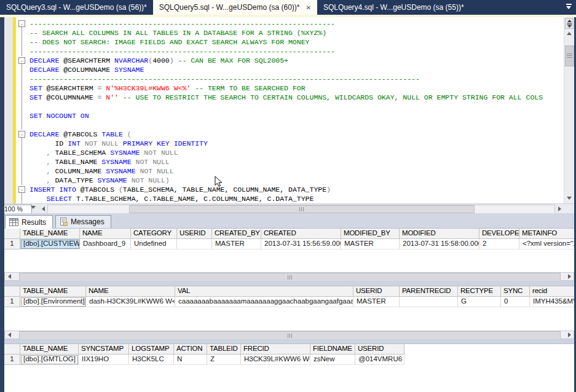 The height and width of the screenshot is (392, 576). What do you see at coordinates (291, 42) in the screenshot?
I see `code-line: -- DOES NOT SEARCH: IMAGE FIELDS AND EXA…` at bounding box center [291, 42].